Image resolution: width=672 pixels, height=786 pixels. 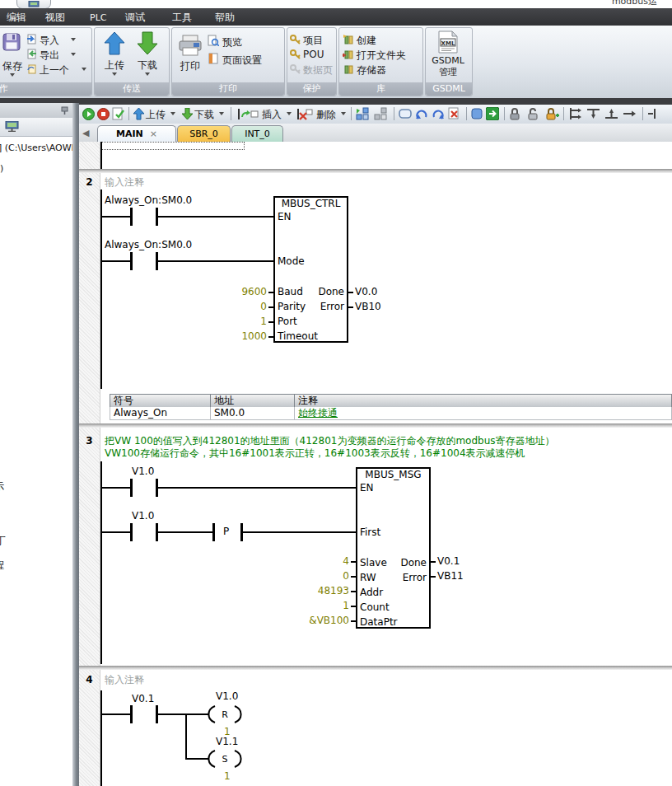 What do you see at coordinates (242, 61) in the screenshot?
I see `page-setup-button: 页面设置` at bounding box center [242, 61].